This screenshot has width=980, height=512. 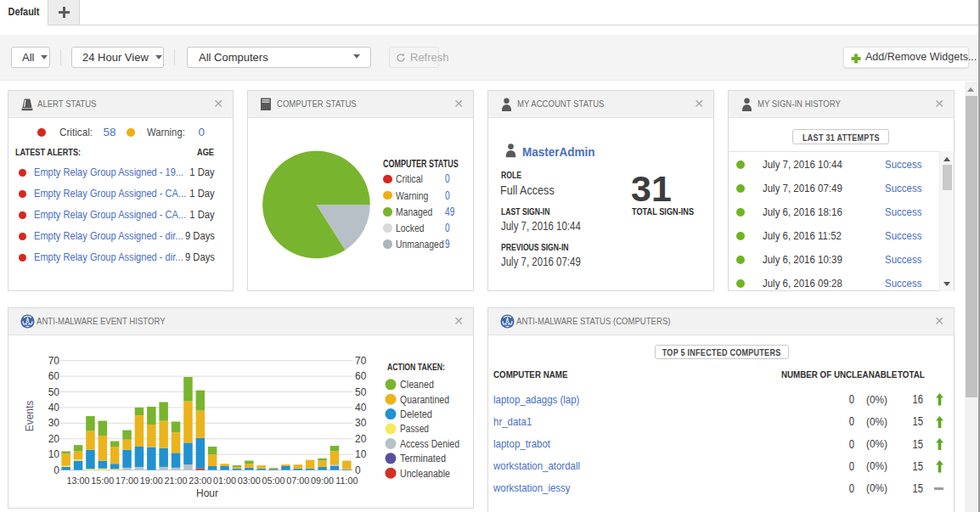 What do you see at coordinates (102, 481) in the screenshot?
I see `svg-text: 15:00` at bounding box center [102, 481].